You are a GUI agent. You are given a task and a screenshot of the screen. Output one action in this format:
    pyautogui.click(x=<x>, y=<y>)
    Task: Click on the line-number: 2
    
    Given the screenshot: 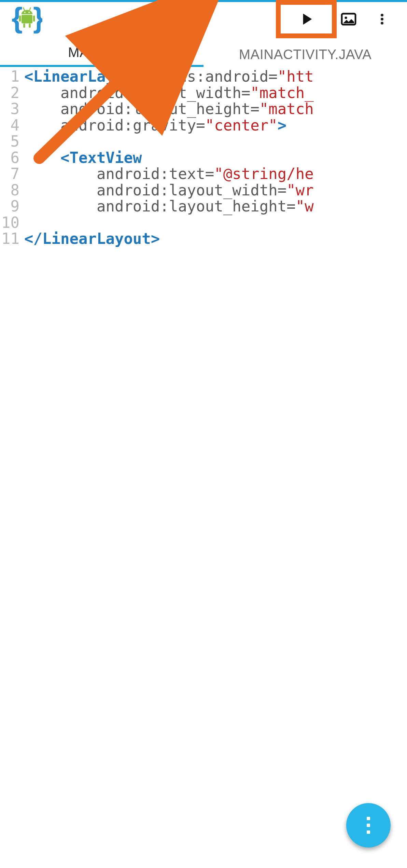 What is the action you would take?
    pyautogui.click(x=10, y=93)
    